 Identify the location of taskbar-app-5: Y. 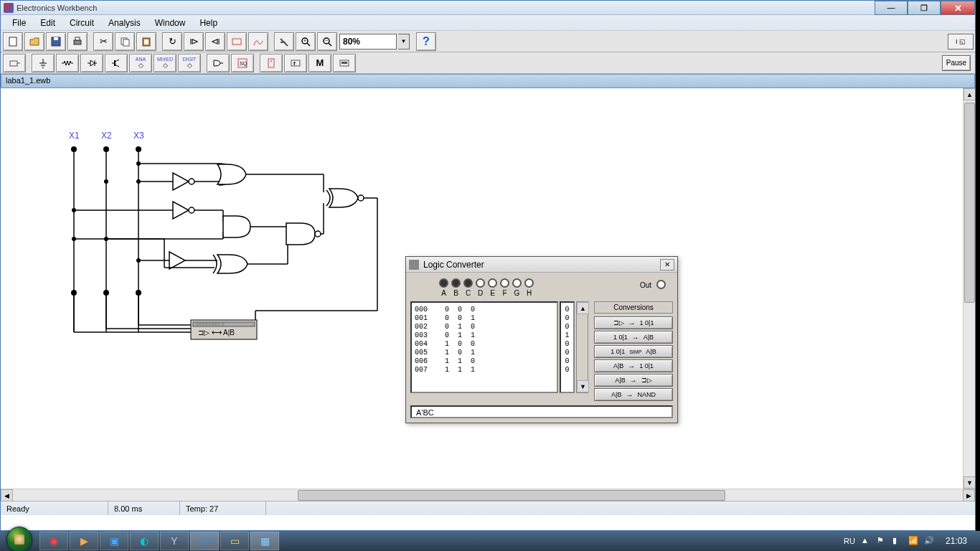
(174, 541).